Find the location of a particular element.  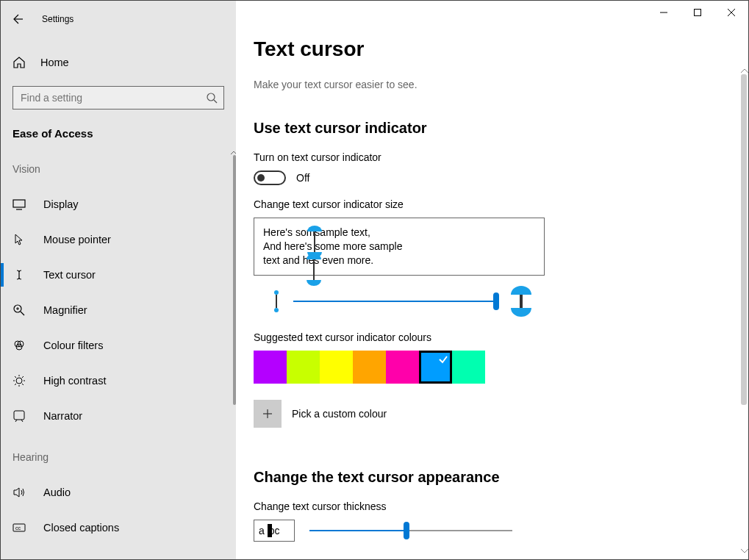

indicator-toggle is located at coordinates (270, 178).